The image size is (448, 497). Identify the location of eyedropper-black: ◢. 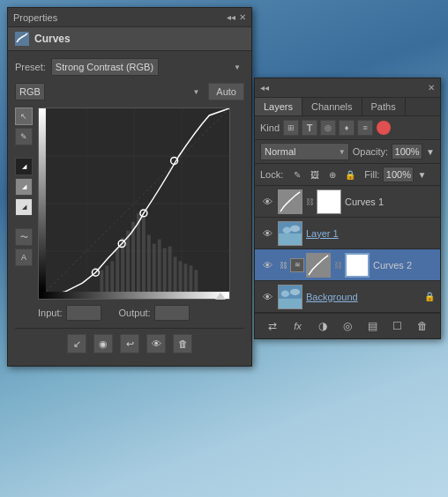
(24, 167).